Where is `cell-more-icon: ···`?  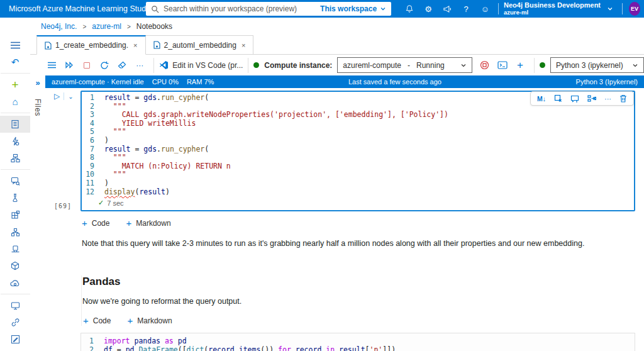
cell-more-icon: ··· is located at coordinates (608, 99).